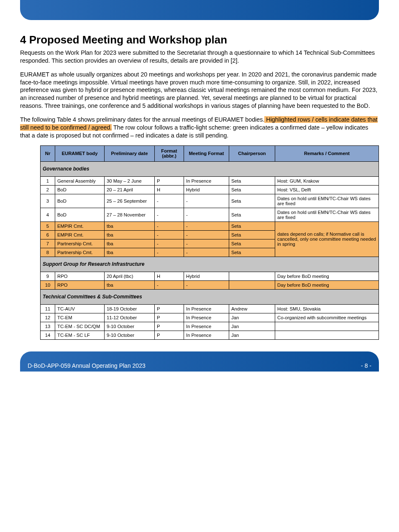 The width and height of the screenshot is (399, 532). What do you see at coordinates (252, 285) in the screenshot?
I see `cell-chair` at bounding box center [252, 285].